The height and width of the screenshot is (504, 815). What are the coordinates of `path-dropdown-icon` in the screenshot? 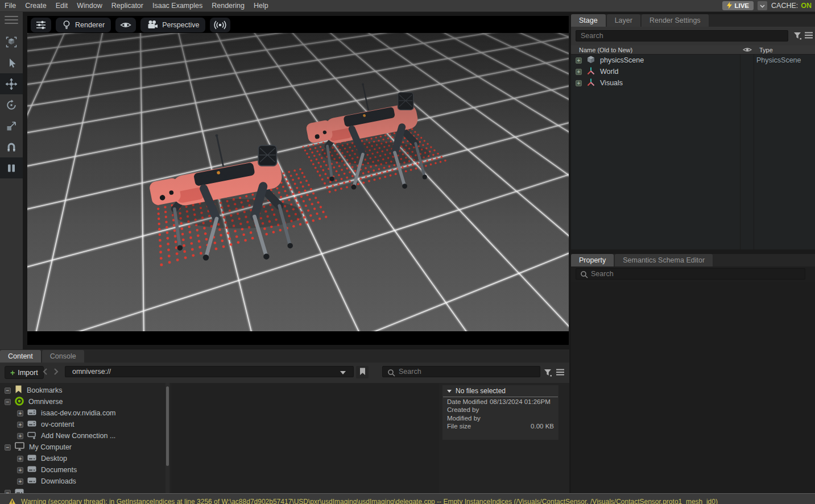 It's located at (343, 373).